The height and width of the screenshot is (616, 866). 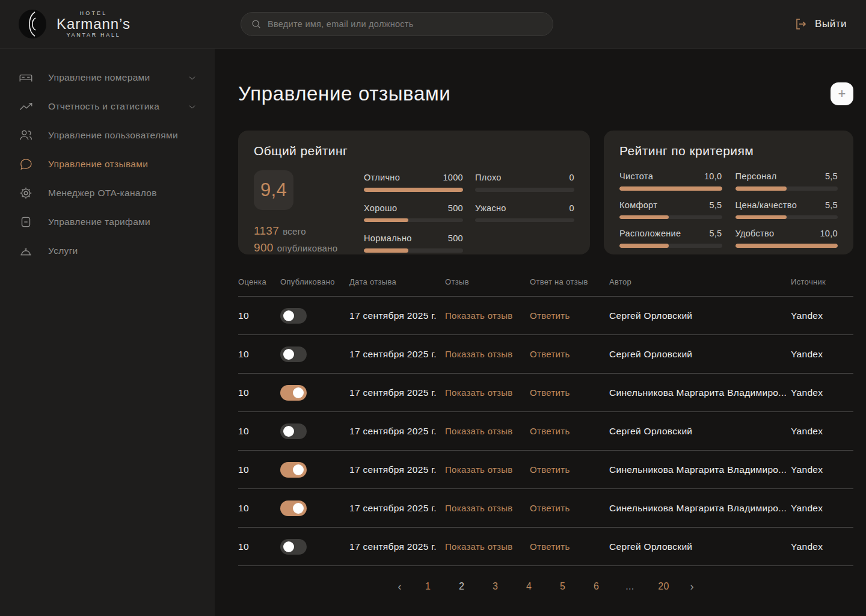 I want to click on next-page-button: ›, so click(x=692, y=587).